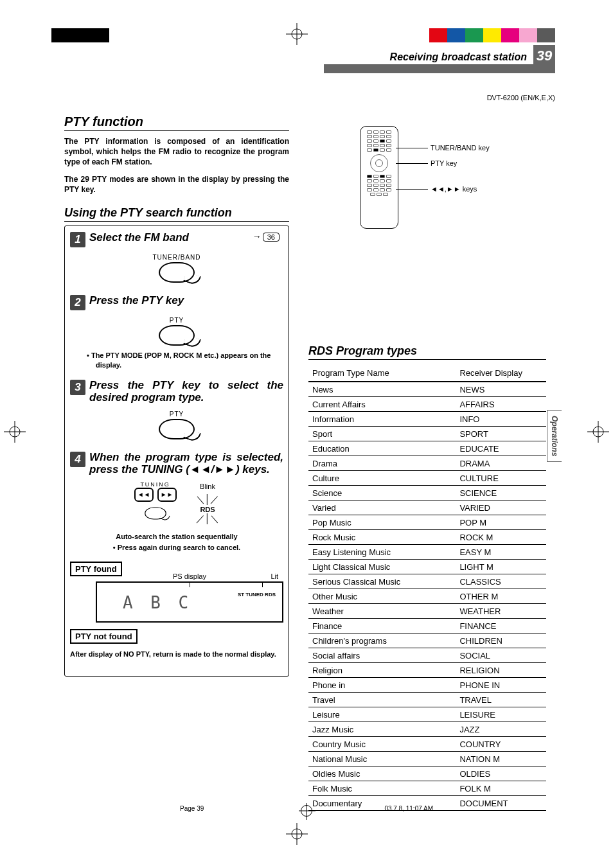 The image size is (613, 868). What do you see at coordinates (382, 523) in the screenshot?
I see `cell-program-name: Pop Music` at bounding box center [382, 523].